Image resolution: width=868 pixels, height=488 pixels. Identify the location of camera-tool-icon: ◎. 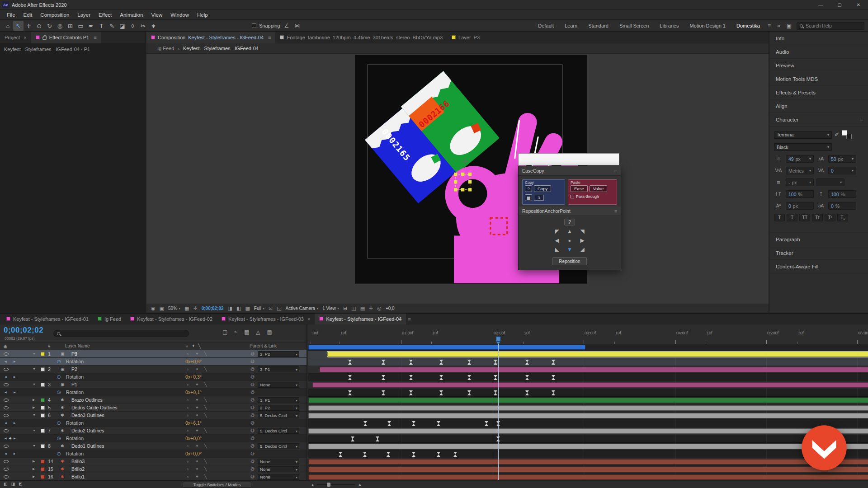
(60, 26).